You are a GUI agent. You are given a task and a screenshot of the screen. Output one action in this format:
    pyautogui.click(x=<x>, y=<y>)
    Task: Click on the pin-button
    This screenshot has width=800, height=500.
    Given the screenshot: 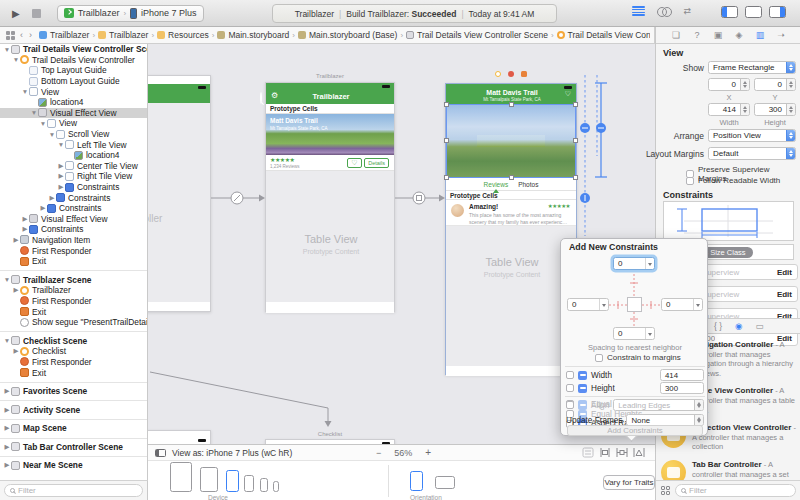 What is the action you would take?
    pyautogui.click(x=622, y=452)
    